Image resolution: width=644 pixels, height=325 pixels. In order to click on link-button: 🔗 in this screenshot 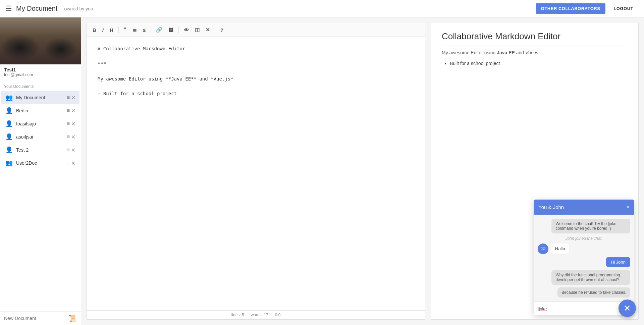, I will do `click(159, 30)`.